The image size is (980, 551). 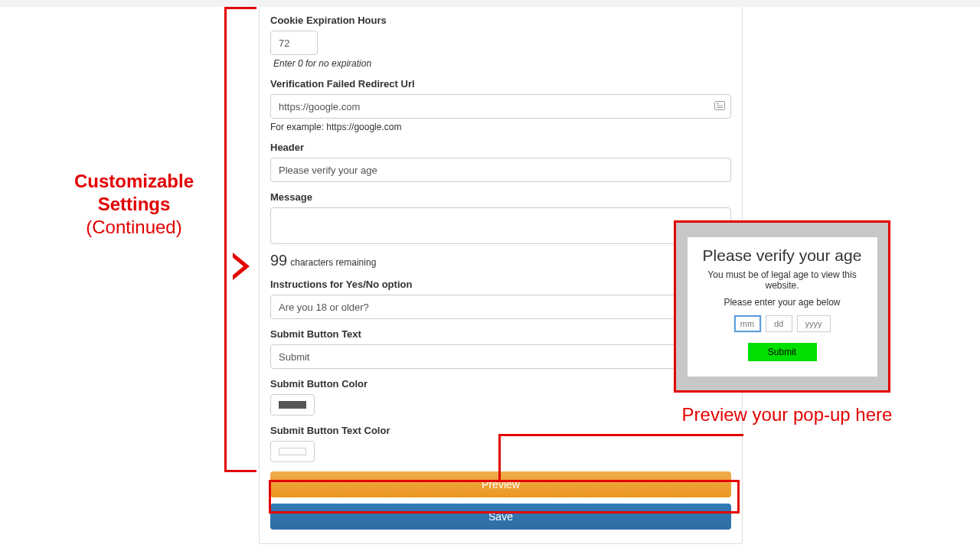 I want to click on popup-title: Please verify your age, so click(x=782, y=256).